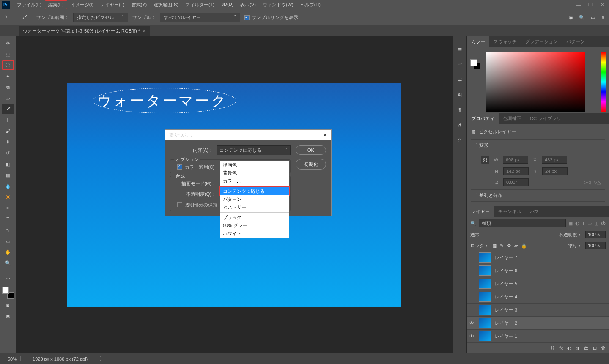  What do you see at coordinates (8, 230) in the screenshot?
I see `path-tool: ↖` at bounding box center [8, 230].